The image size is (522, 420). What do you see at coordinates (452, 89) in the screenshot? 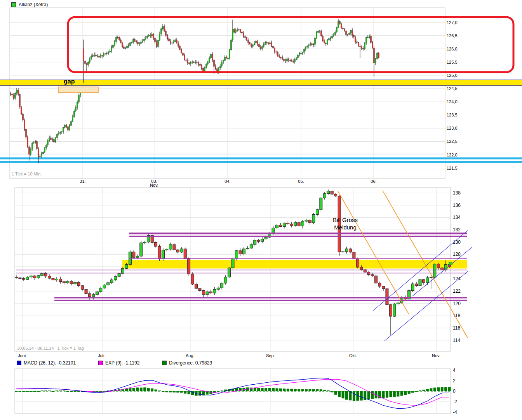
I see `y-axis-label: 124,5` at bounding box center [452, 89].